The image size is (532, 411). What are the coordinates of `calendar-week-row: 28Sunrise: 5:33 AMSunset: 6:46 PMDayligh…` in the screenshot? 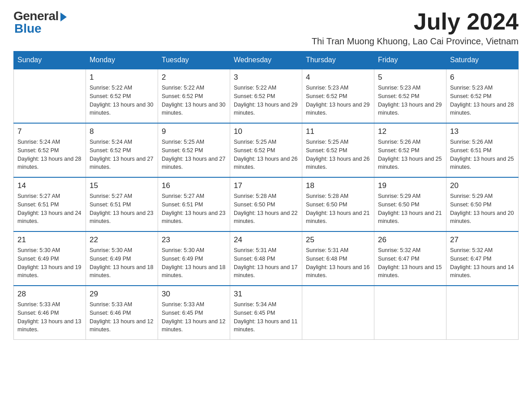 It's located at (266, 313).